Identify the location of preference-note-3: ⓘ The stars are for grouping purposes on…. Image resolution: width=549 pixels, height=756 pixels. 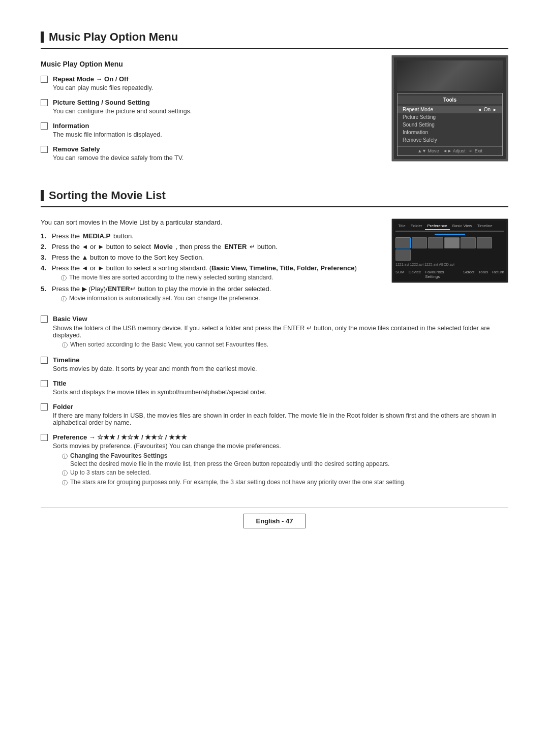
(281, 483).